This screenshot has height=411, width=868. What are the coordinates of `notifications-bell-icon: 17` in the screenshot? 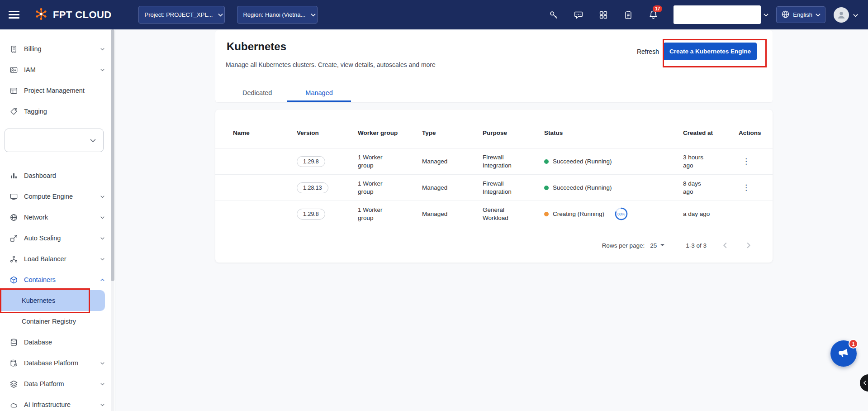 It's located at (653, 15).